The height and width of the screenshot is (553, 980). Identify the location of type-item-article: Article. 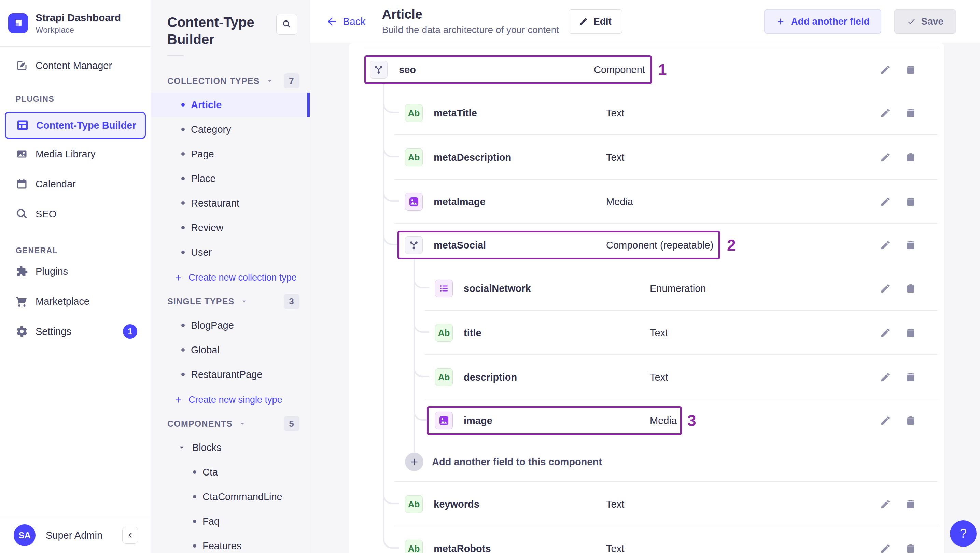
(231, 105).